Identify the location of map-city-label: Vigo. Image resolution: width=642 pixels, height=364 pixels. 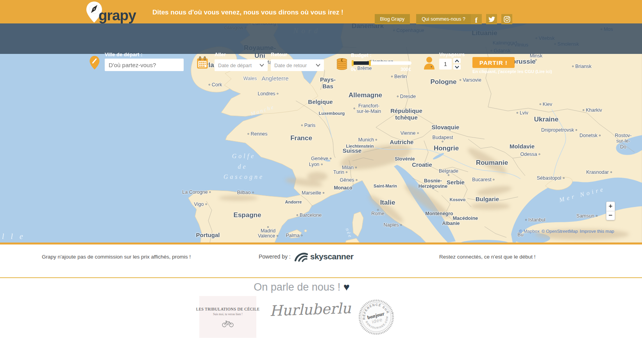
(201, 204).